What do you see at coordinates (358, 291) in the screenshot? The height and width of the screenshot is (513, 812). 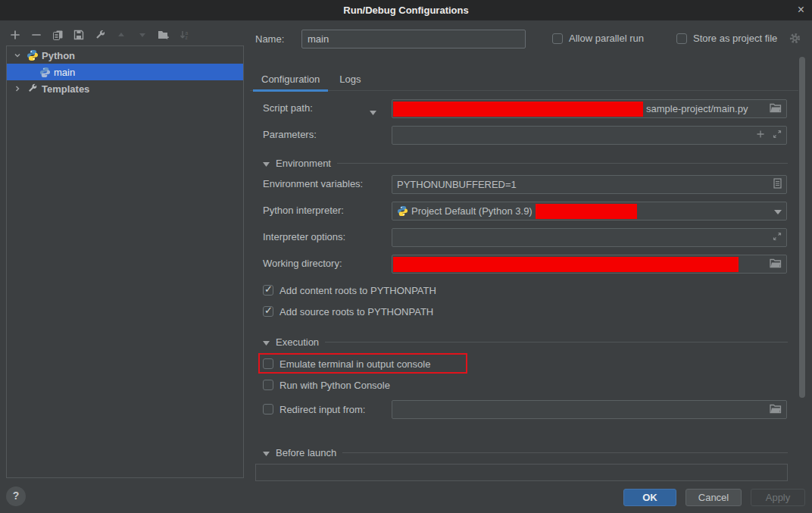 I see `add-content-roots-label: Add content roots to PYTHONPATH` at bounding box center [358, 291].